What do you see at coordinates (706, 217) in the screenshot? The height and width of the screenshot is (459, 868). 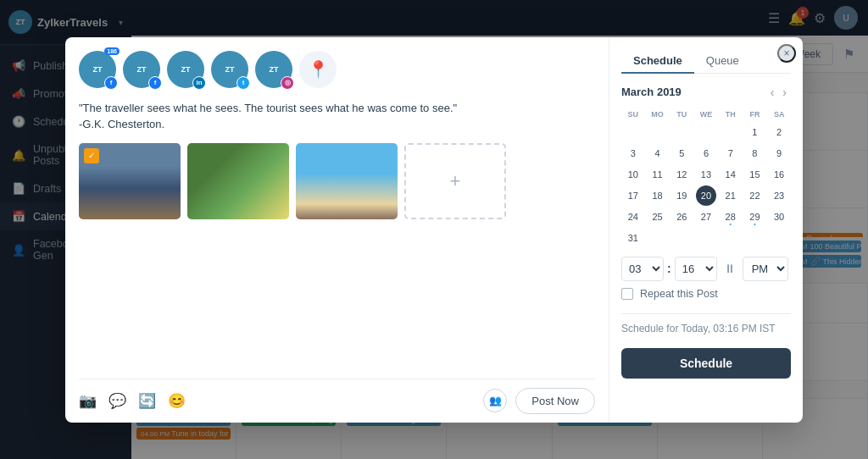 I see `mini-day: 27` at bounding box center [706, 217].